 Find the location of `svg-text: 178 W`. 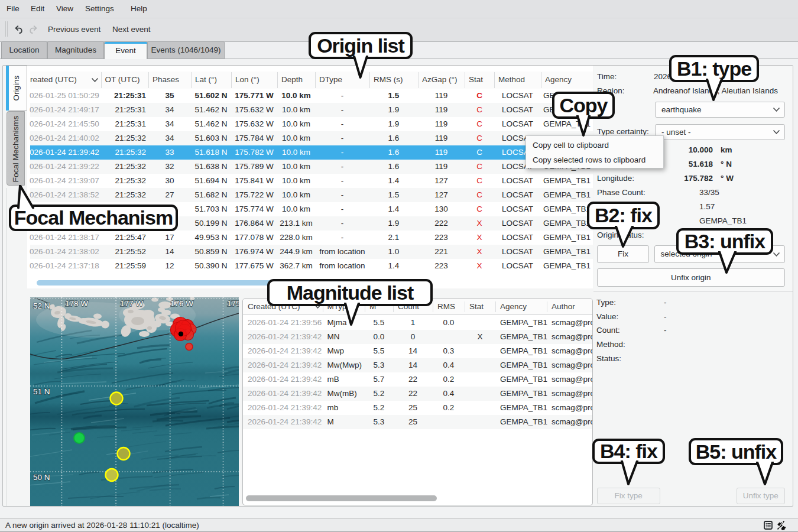

svg-text: 178 W is located at coordinates (77, 304).